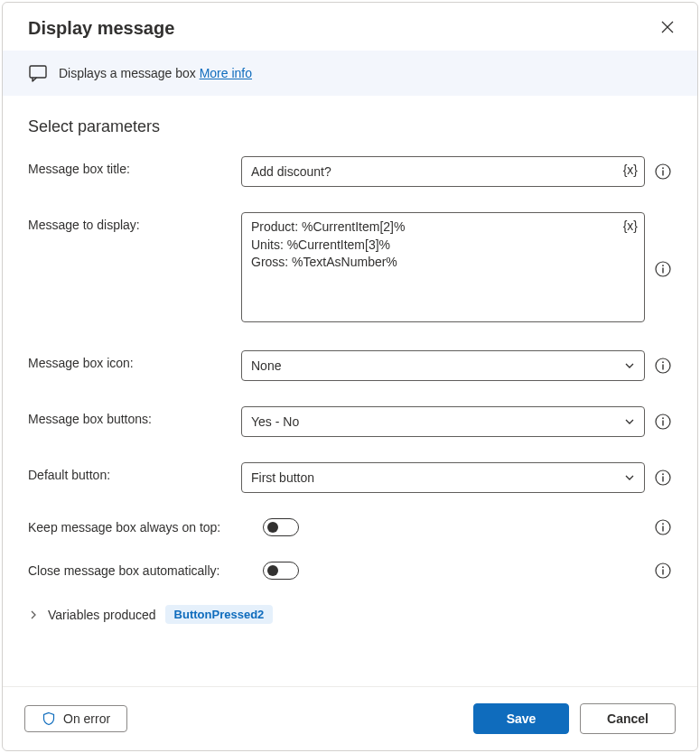  What do you see at coordinates (667, 29) in the screenshot?
I see `close-button` at bounding box center [667, 29].